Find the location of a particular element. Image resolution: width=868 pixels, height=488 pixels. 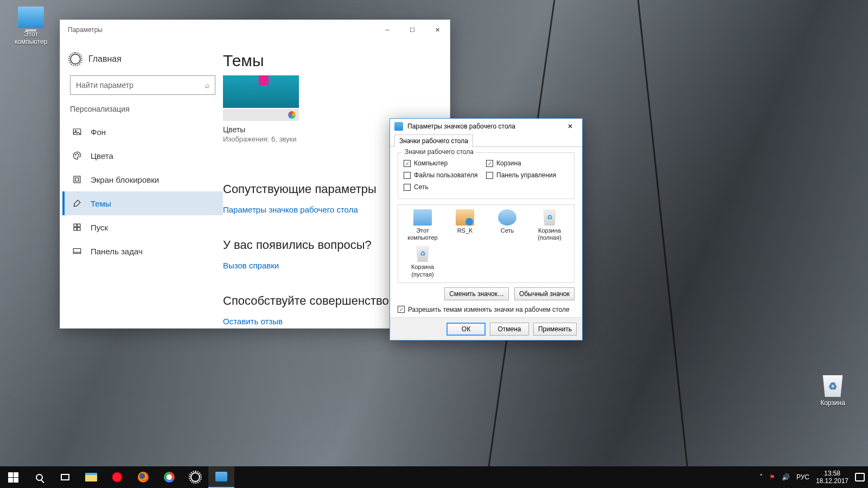

minimize-button: ─ is located at coordinates (387, 30).